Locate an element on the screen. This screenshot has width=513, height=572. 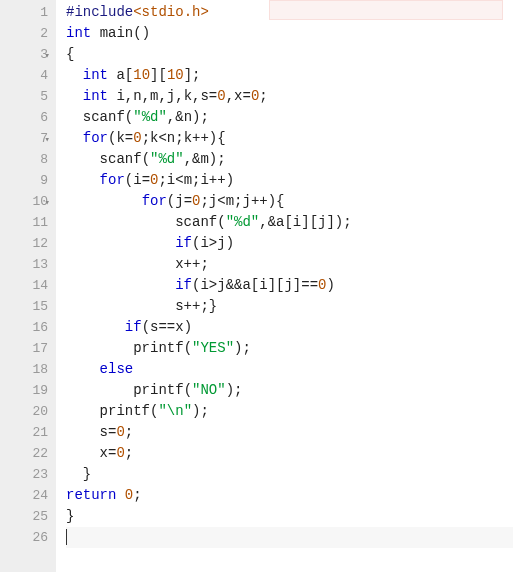
line-number: 6 is located at coordinates (24, 118).